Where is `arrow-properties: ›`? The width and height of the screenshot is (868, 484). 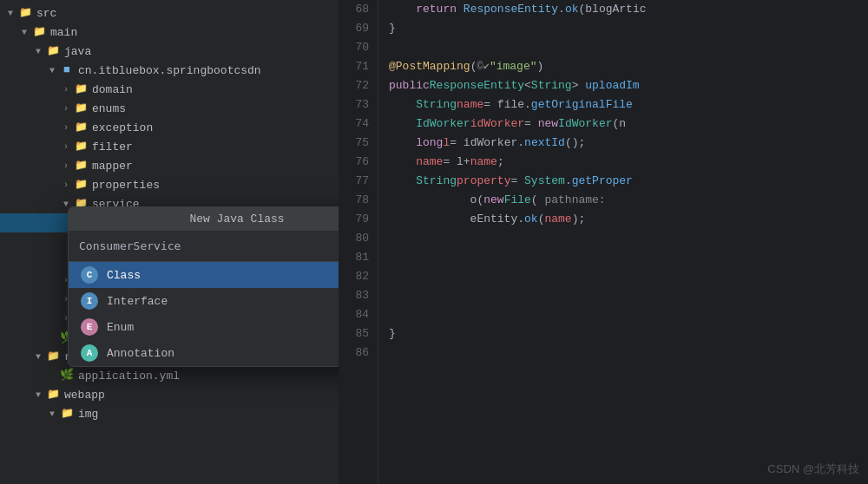 arrow-properties: › is located at coordinates (66, 186).